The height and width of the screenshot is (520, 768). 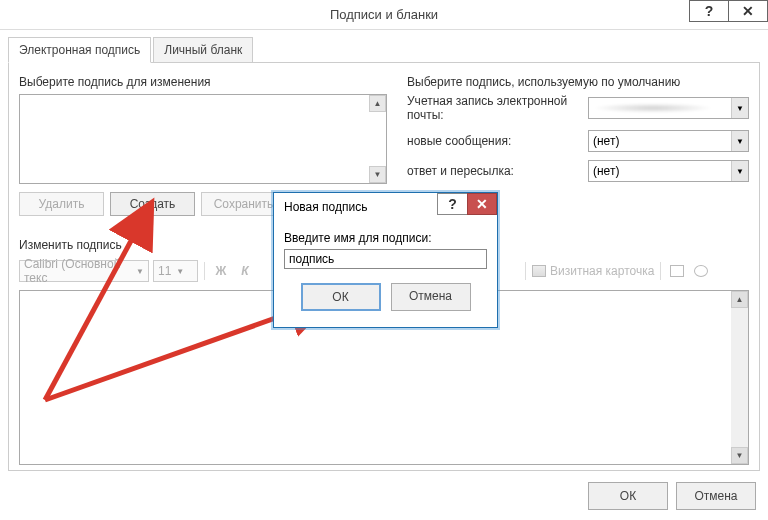 What do you see at coordinates (164, 271) in the screenshot?
I see `font-size-value: 11` at bounding box center [164, 271].